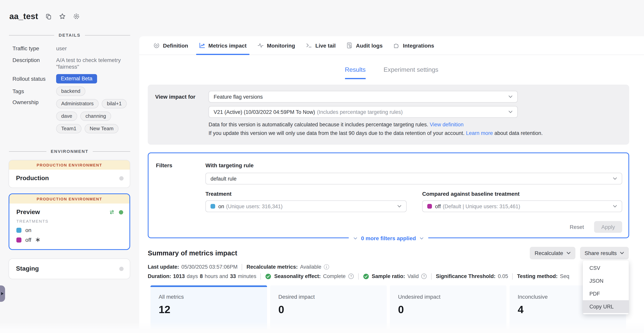 This screenshot has height=333, width=644. I want to click on view-definition-link: View definition, so click(447, 124).